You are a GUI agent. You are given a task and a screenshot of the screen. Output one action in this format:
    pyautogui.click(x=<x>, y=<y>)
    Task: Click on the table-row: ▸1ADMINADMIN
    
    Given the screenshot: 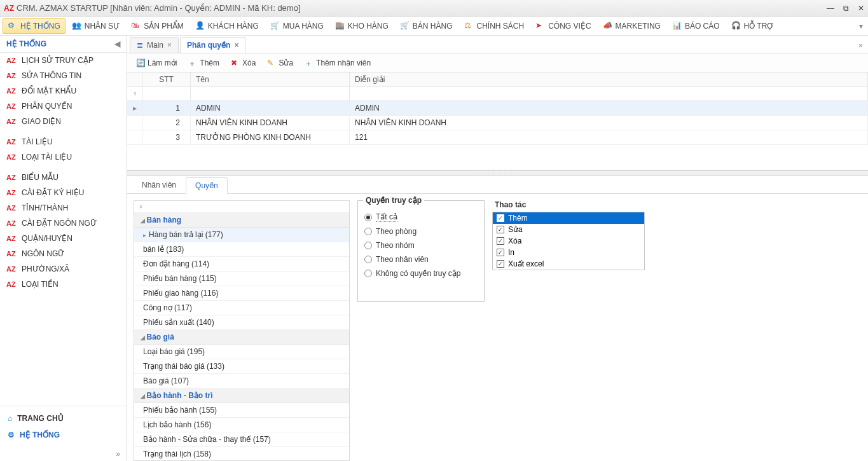 What is the action you would take?
    pyautogui.click(x=497, y=108)
    